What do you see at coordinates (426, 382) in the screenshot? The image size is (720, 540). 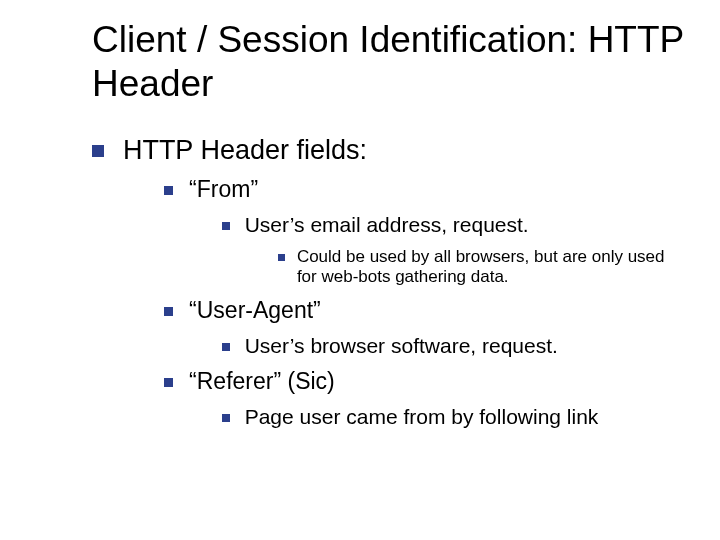 I see `list-item: “Referer” (Sic)` at bounding box center [426, 382].